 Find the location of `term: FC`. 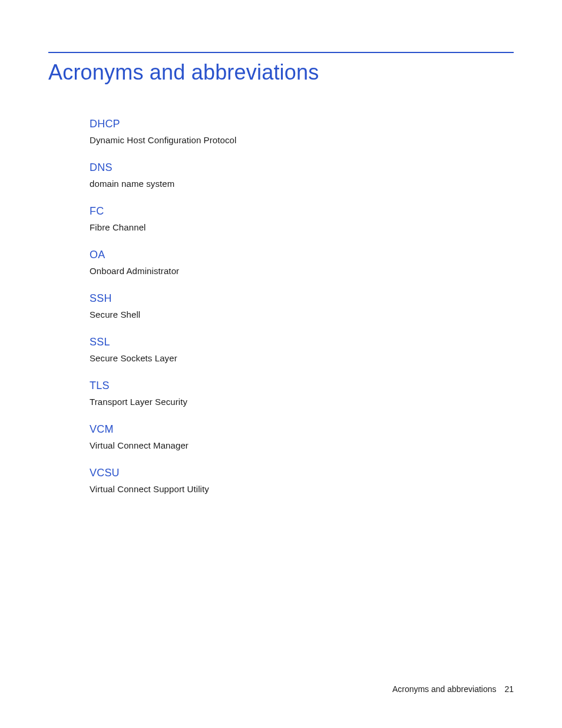

term: FC is located at coordinates (302, 211).